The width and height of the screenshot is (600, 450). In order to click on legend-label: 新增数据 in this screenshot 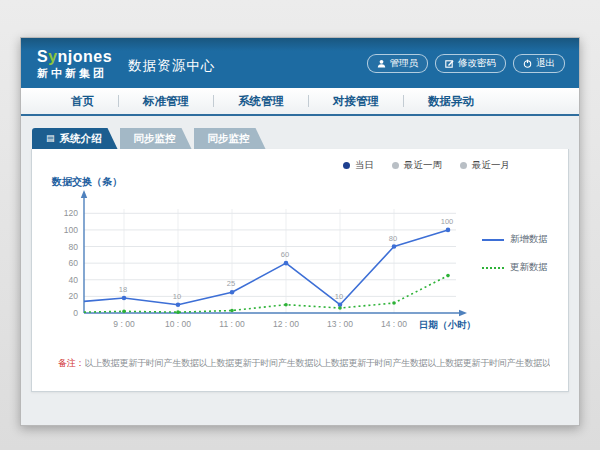, I will do `click(529, 240)`.